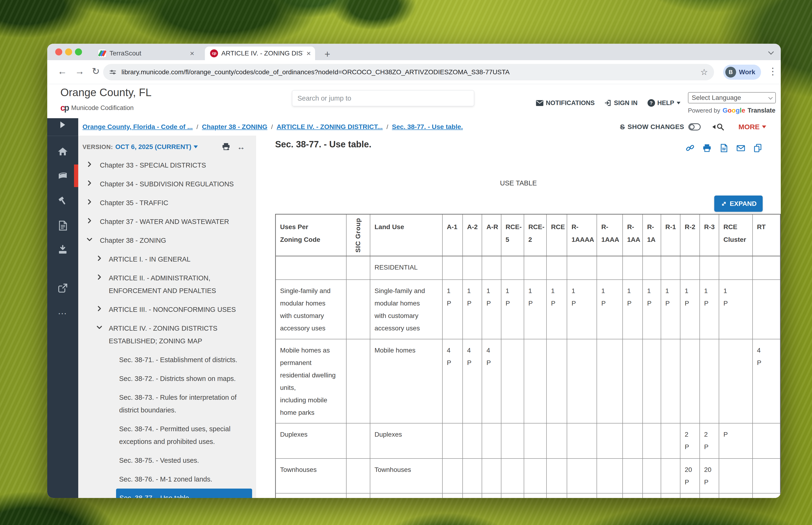 This screenshot has height=525, width=812. Describe the element at coordinates (113, 72) in the screenshot. I see `site-settings-icon` at that location.